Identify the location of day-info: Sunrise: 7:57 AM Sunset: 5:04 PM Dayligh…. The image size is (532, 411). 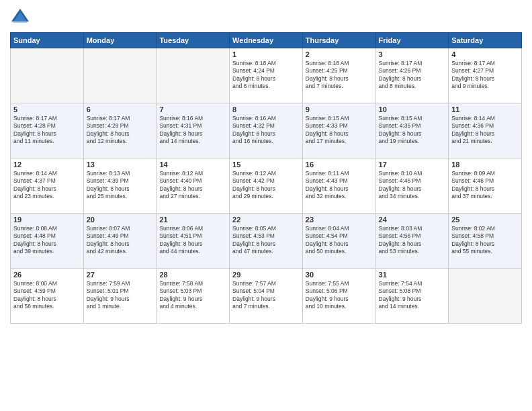
(266, 295).